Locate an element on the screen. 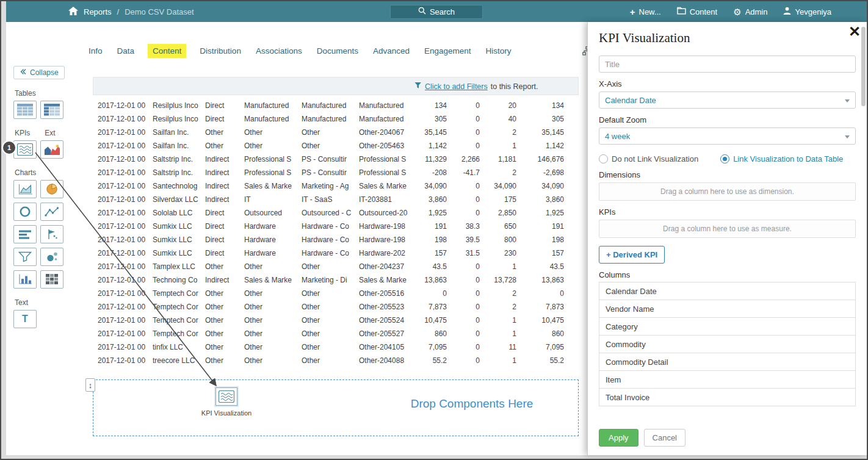  tab-data: Data is located at coordinates (126, 51).